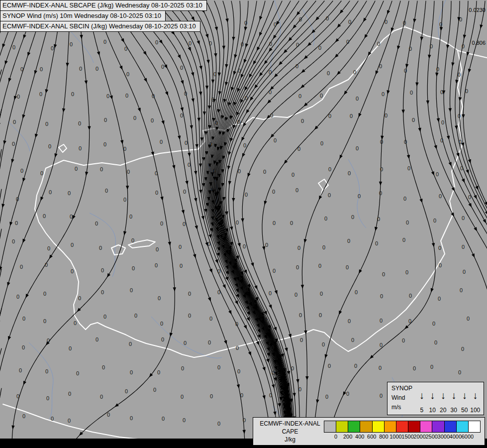 The height and width of the screenshot is (448, 487). What do you see at coordinates (348, 437) in the screenshot?
I see `cape-tick-label: 200` at bounding box center [348, 437].